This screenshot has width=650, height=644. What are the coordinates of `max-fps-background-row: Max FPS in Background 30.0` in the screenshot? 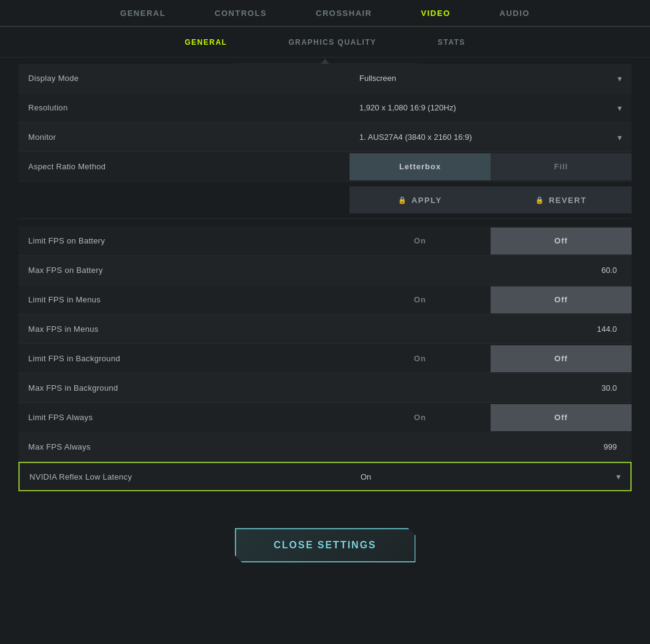 It's located at (325, 388).